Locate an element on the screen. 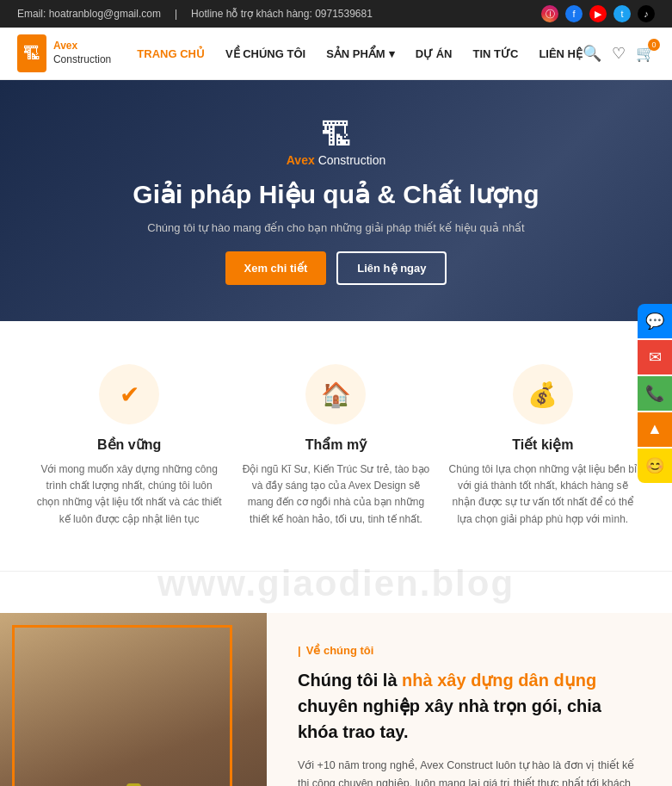 This screenshot has width=672, height=786. about-image: 👷 is located at coordinates (133, 699).